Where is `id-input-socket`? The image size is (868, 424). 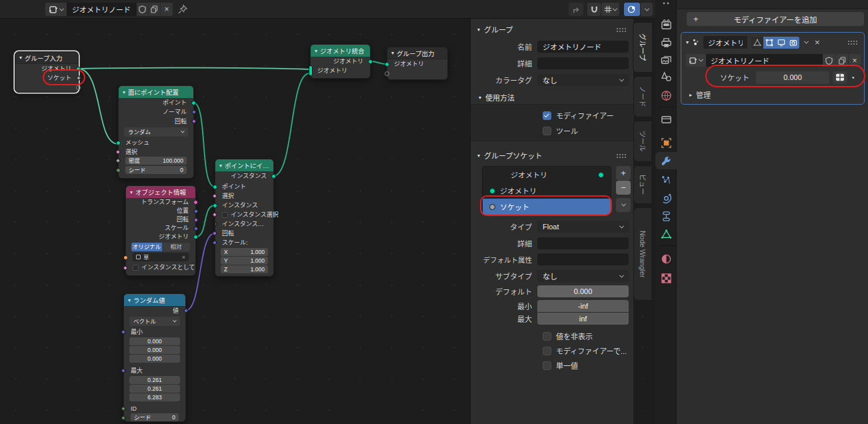 id-input-socket is located at coordinates (123, 409).